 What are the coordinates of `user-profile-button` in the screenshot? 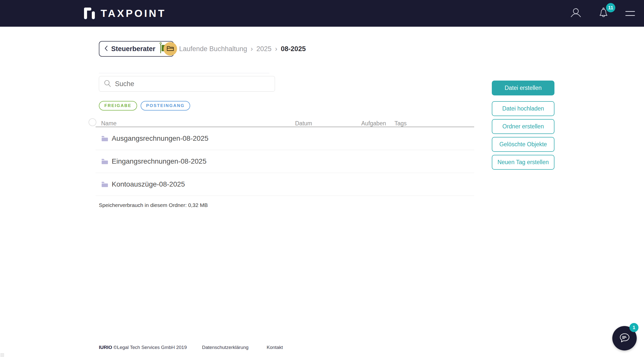 It's located at (576, 13).